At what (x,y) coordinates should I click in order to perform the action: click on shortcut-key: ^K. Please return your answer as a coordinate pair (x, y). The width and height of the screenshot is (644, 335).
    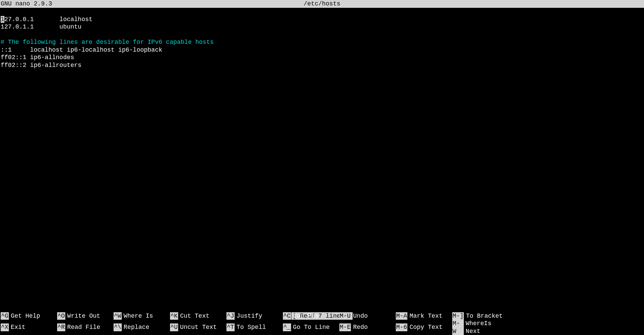
    Looking at the image, I should click on (174, 316).